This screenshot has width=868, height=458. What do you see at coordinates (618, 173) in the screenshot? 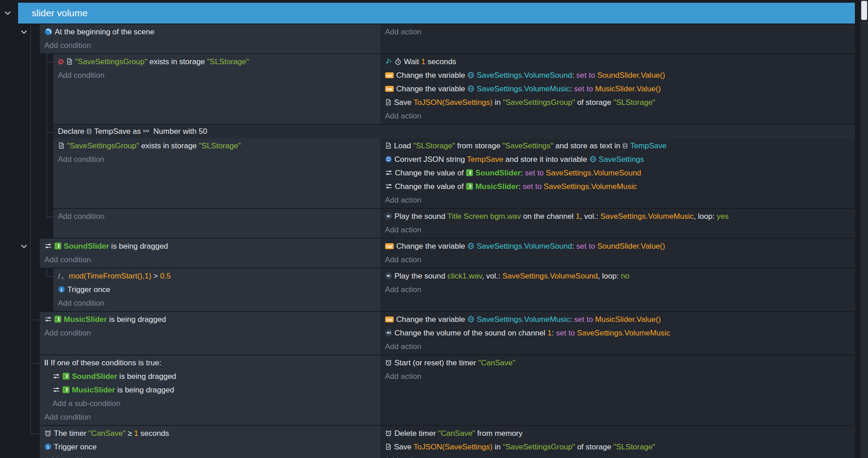
I see `action-row: Change the value of SoundSlider: set to …` at bounding box center [618, 173].